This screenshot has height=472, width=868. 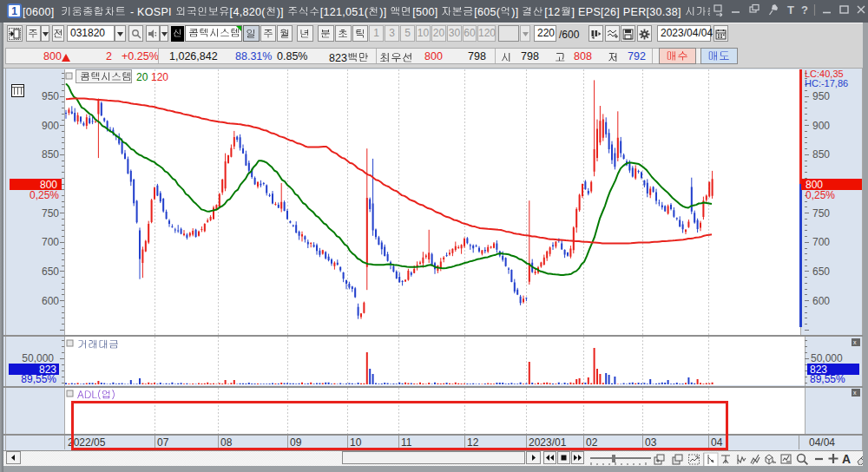 I want to click on svg-text: 120, so click(x=160, y=77).